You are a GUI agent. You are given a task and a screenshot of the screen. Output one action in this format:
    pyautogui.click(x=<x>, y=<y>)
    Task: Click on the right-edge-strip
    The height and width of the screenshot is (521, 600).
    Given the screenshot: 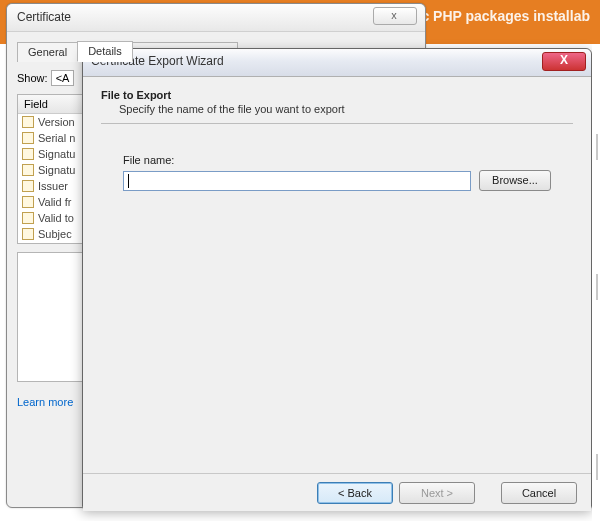 What is the action you would take?
    pyautogui.click(x=596, y=282)
    